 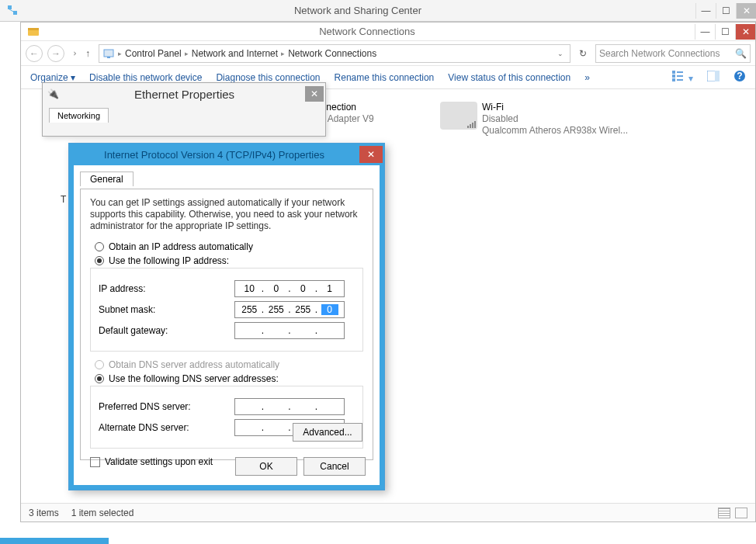 I want to click on taskbar-accent, so click(x=54, y=541).